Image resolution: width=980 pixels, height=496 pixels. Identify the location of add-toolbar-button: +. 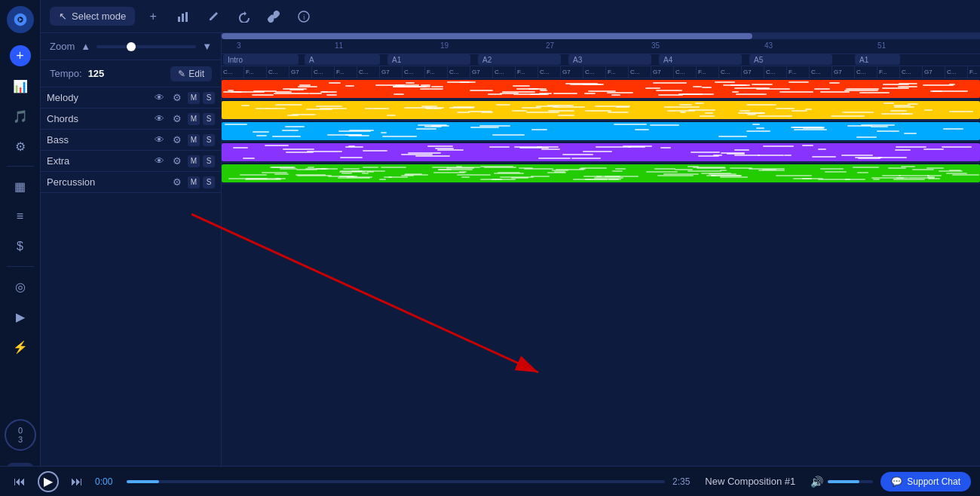
(153, 17).